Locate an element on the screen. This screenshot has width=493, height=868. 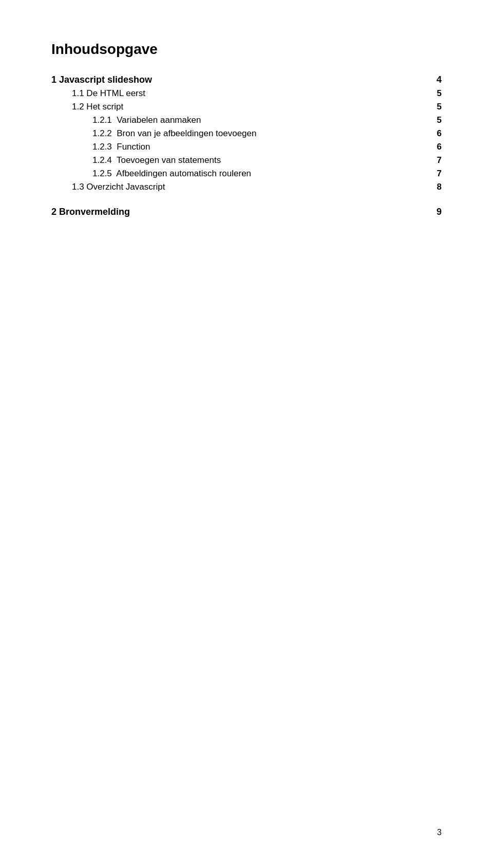
toc-row-label: 1.2.3 Function is located at coordinates (101, 147).